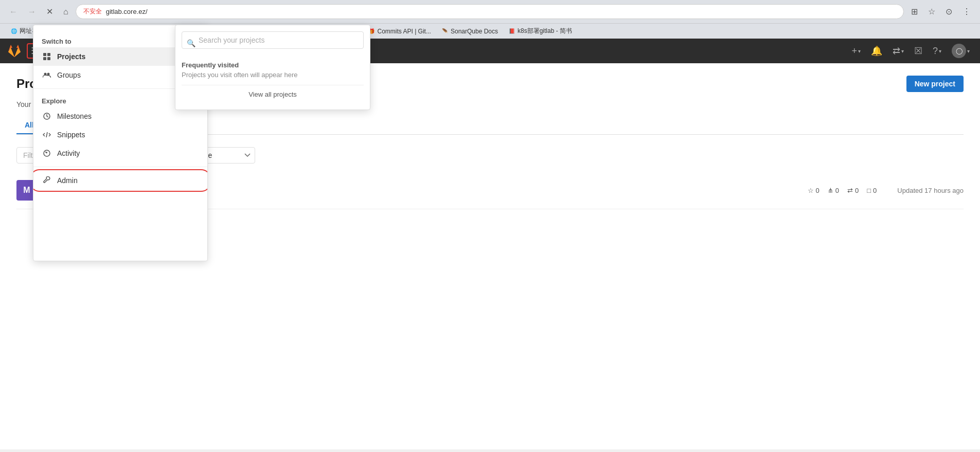 This screenshot has height=452, width=980. What do you see at coordinates (399, 31) in the screenshot?
I see `bookmark-commits-api: 🎁 Commits API | Git...` at bounding box center [399, 31].